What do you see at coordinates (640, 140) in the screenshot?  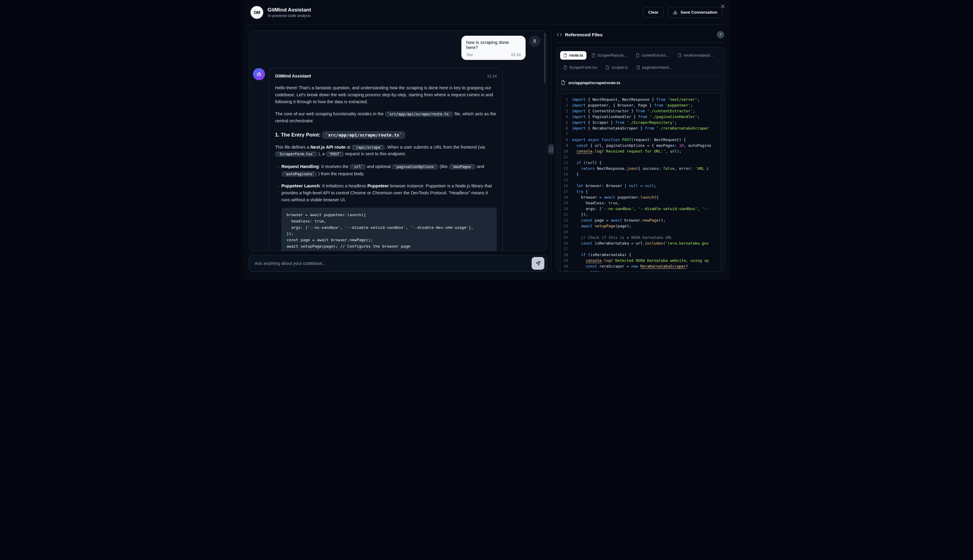 I see `code-line: 8export async function POST(request: Nex…` at bounding box center [640, 140].